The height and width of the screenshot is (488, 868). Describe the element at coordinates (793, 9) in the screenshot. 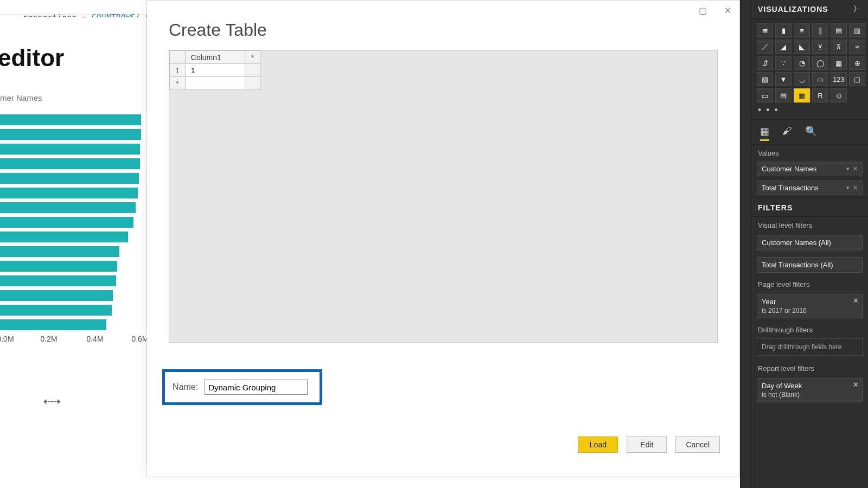

I see `visualizations-header: VISUALIZATIONS` at that location.